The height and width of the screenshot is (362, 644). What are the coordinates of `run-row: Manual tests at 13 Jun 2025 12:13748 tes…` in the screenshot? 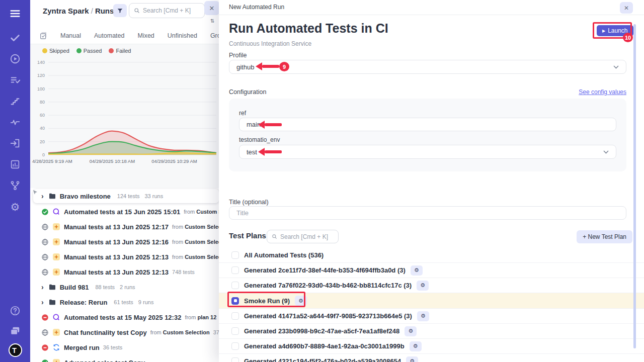 It's located at (125, 272).